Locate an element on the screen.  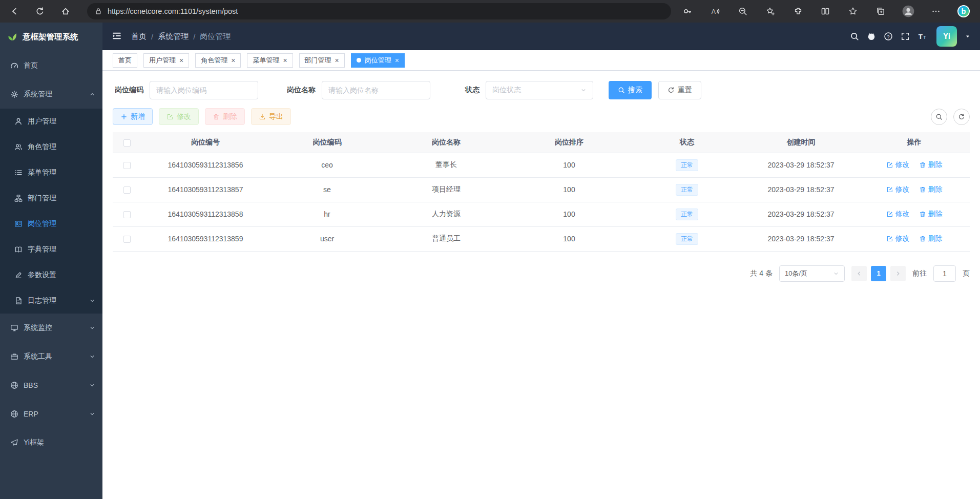
next-page-button is located at coordinates (898, 274).